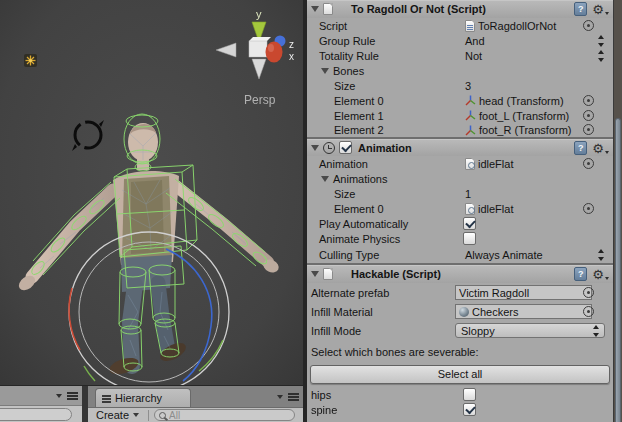 The width and height of the screenshot is (622, 422). What do you see at coordinates (383, 293) in the screenshot?
I see `field-label: Alternate prefab` at bounding box center [383, 293].